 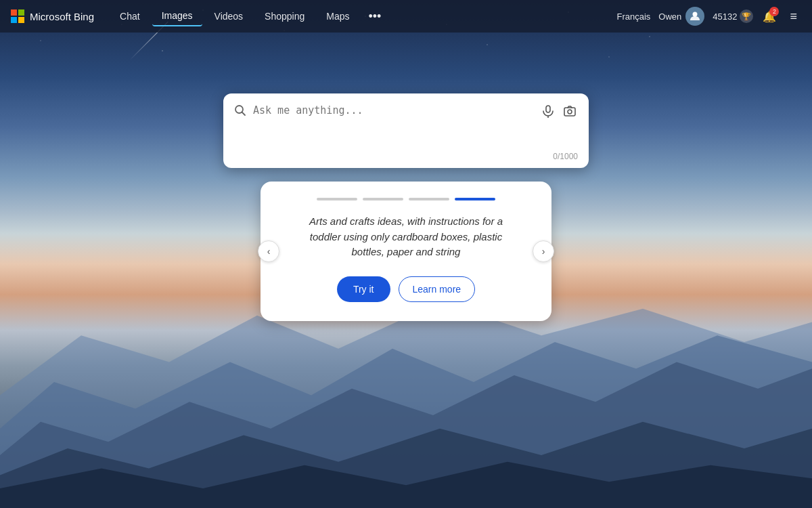 What do you see at coordinates (709, 16) in the screenshot?
I see `nav-right: Français Owen 45132 🏆 🔔 2 ≡` at bounding box center [709, 16].